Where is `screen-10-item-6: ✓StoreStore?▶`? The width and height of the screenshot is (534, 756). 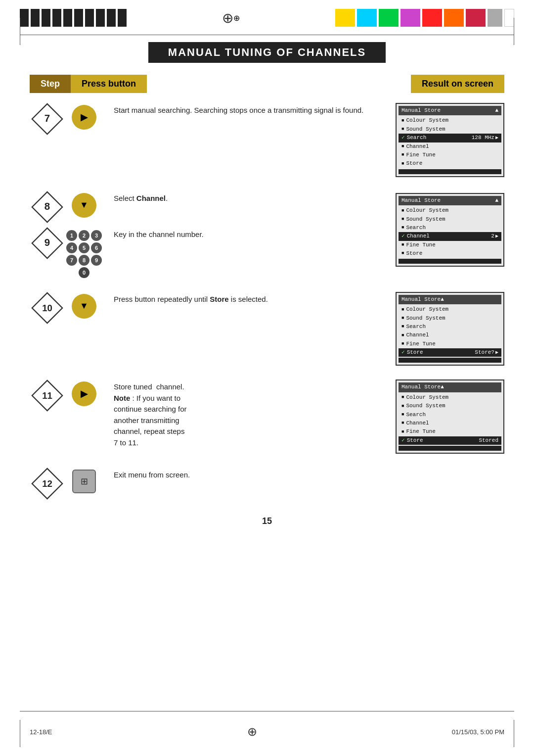
screen-10-item-6: ✓StoreStore?▶ is located at coordinates (450, 352).